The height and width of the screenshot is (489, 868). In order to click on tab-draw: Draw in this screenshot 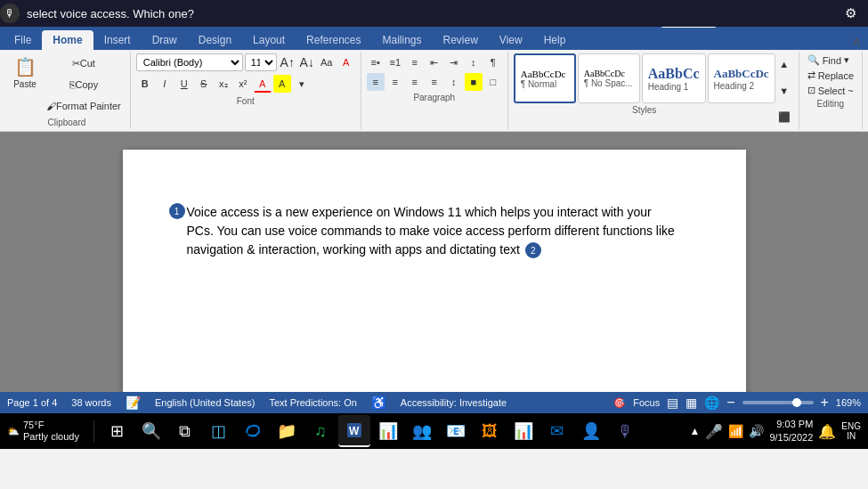, I will do `click(165, 40)`.